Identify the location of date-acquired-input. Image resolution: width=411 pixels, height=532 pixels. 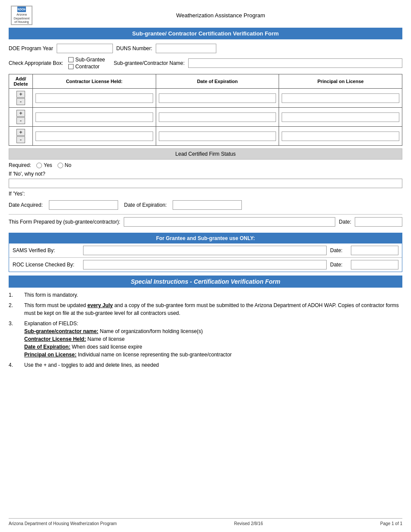
(83, 205).